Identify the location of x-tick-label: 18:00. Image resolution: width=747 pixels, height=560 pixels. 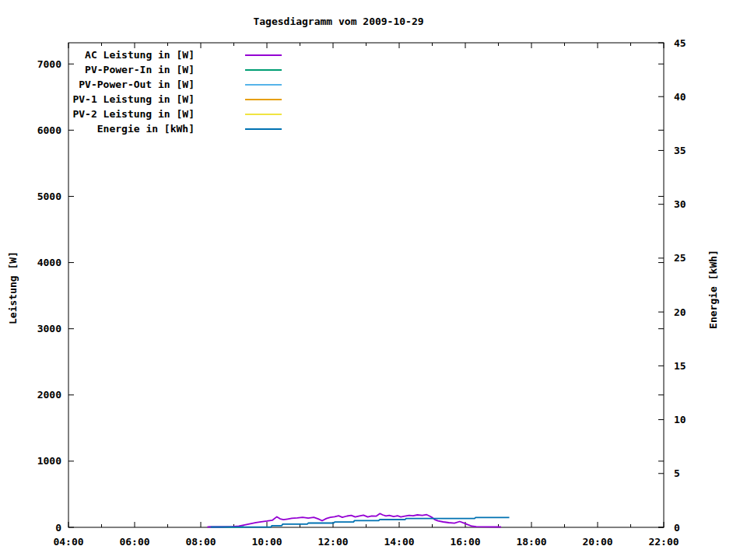
(531, 541).